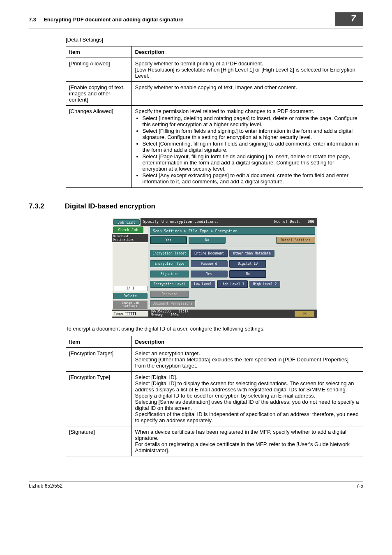 This screenshot has width=392, height=555. Describe the element at coordinates (247, 147) in the screenshot. I see `desc-cell: Specify the permission level related to …` at that location.